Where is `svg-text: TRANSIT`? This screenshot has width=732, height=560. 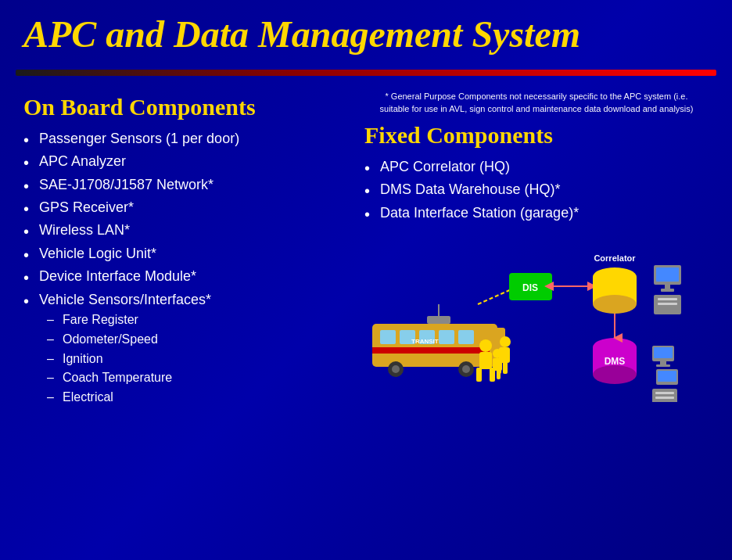
svg-text: TRANSIT is located at coordinates (425, 341).